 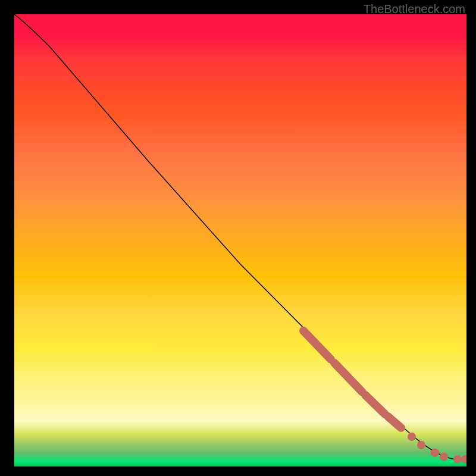 What do you see at coordinates (437, 448) in the screenshot?
I see `highlight-points` at bounding box center [437, 448].